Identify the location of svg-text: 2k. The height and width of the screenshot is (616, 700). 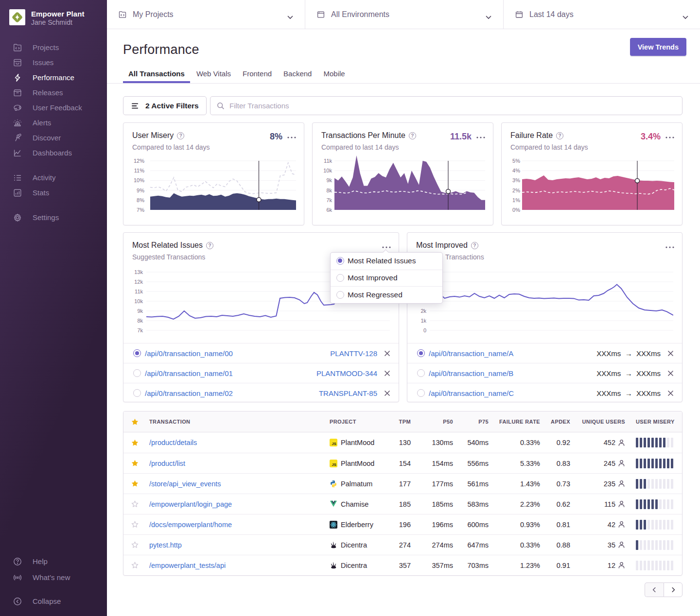
(423, 311).